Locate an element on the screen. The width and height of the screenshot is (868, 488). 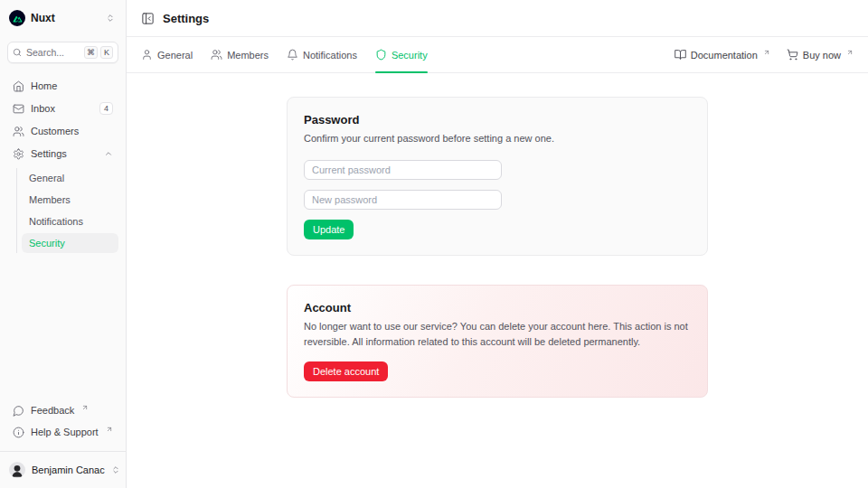
update-password-button: Update is located at coordinates (329, 230).